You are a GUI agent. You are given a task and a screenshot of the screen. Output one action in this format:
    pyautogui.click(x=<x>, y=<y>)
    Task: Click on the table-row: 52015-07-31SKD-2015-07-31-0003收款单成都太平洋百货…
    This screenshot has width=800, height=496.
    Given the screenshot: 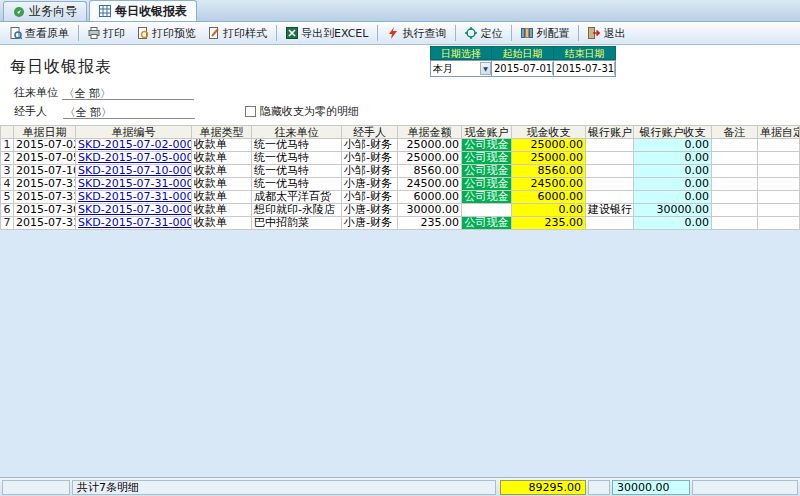 What is the action you would take?
    pyautogui.click(x=400, y=198)
    